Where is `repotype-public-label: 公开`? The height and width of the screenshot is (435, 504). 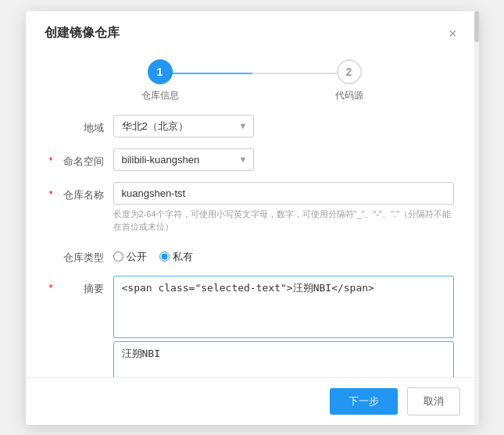 repotype-public-label: 公开 is located at coordinates (137, 257).